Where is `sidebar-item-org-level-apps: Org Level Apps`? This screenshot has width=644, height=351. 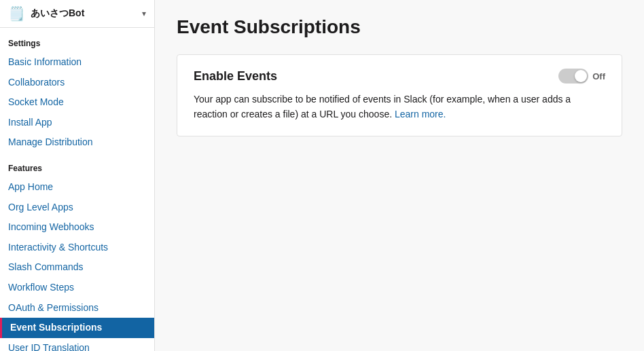 sidebar-item-org-level-apps: Org Level Apps is located at coordinates (77, 208).